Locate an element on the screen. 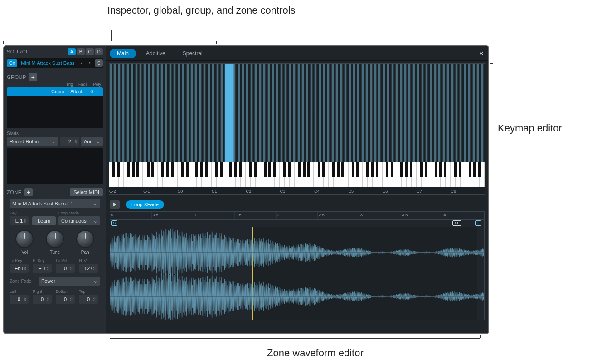 The width and height of the screenshot is (592, 364). add-zone-button: + is located at coordinates (29, 192).